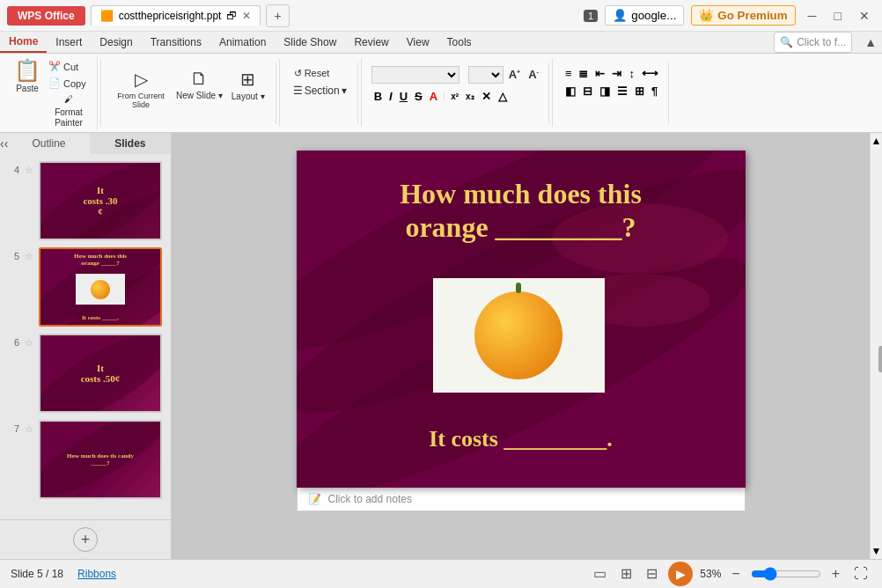 The width and height of the screenshot is (882, 588). I want to click on strikethrough-button: S, so click(419, 97).